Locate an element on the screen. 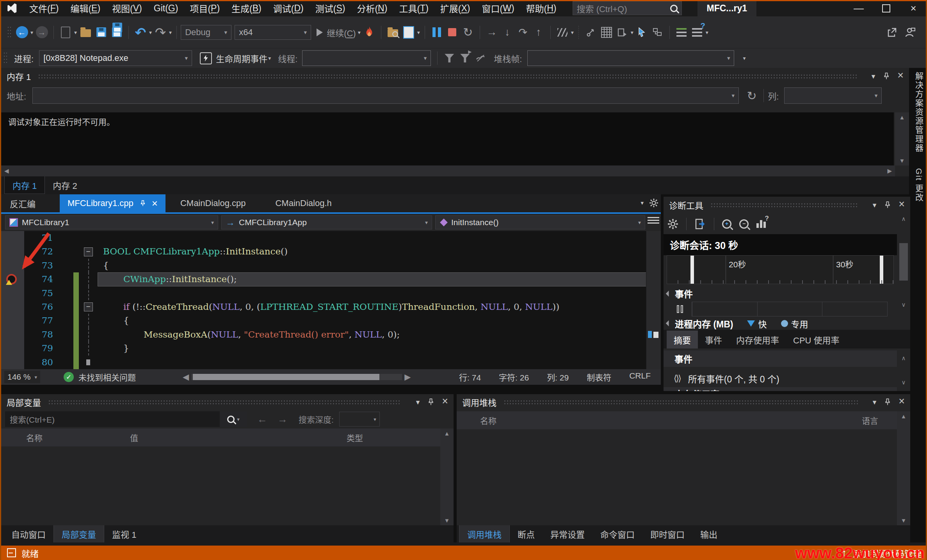 Image resolution: width=927 pixels, height=560 pixels. split-window-icon is located at coordinates (653, 222).